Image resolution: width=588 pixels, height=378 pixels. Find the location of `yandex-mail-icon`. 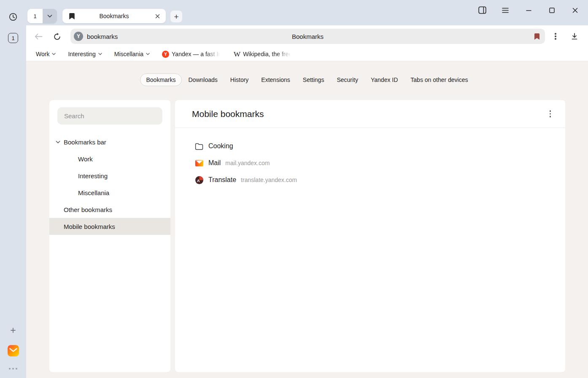

yandex-mail-icon is located at coordinates (199, 163).